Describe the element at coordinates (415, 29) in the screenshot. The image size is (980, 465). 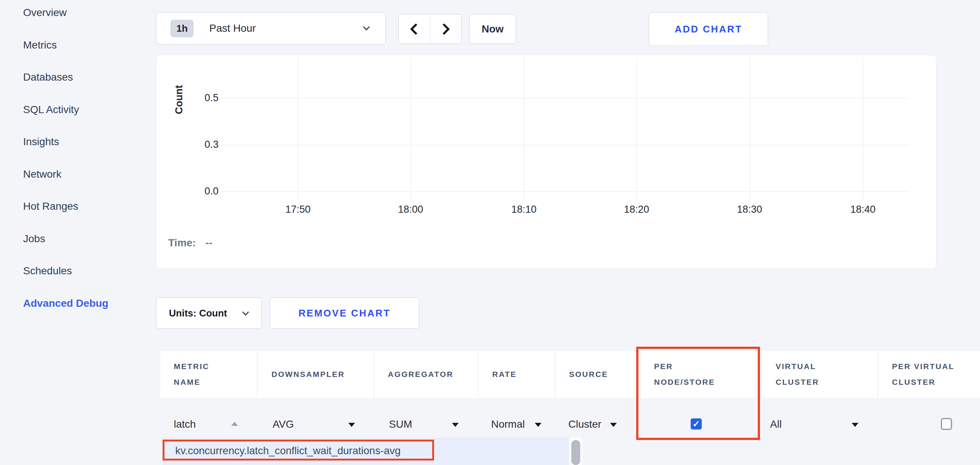
I see `time-prev-button` at that location.